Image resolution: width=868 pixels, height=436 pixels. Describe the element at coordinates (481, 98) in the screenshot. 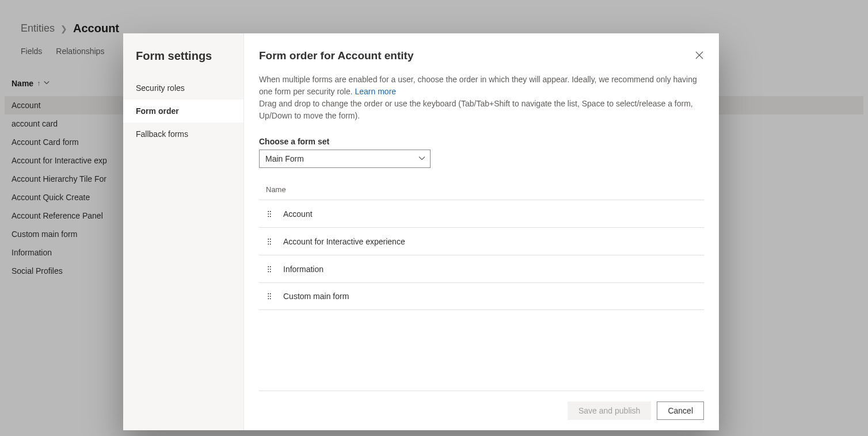

I see `dialog-description: When multiple forms are enabled for a us…` at that location.